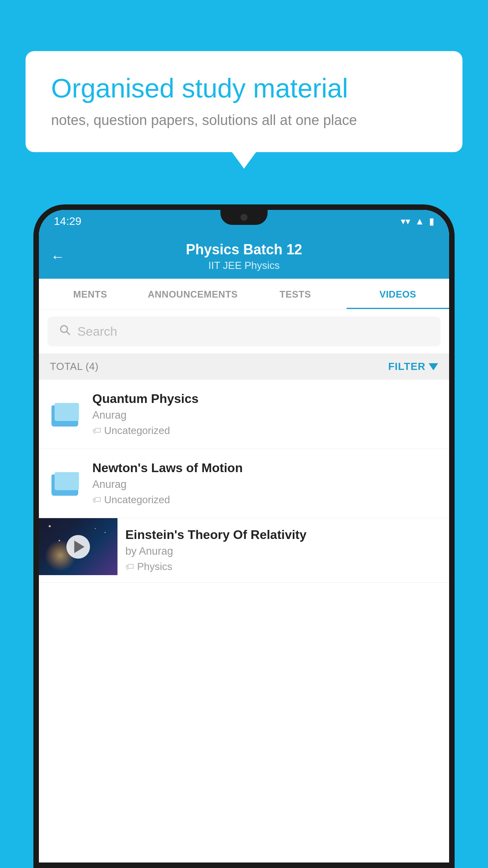 This screenshot has width=488, height=868. What do you see at coordinates (283, 550) in the screenshot?
I see `video-info-einstein: Einstein's Theory Of Relativity by Anura…` at bounding box center [283, 550].